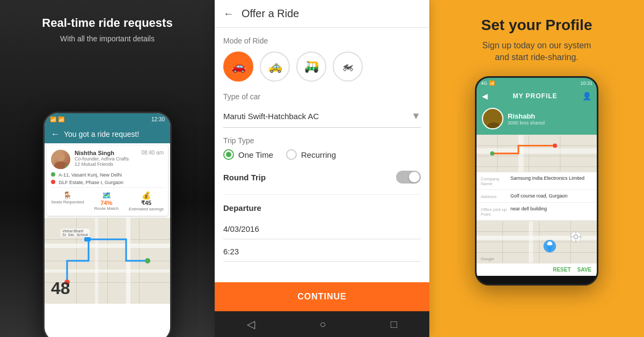 Image resolution: width=644 pixels, height=337 pixels. I want to click on car-type-value: Maruti Swift-Hatchback AC, so click(271, 116).